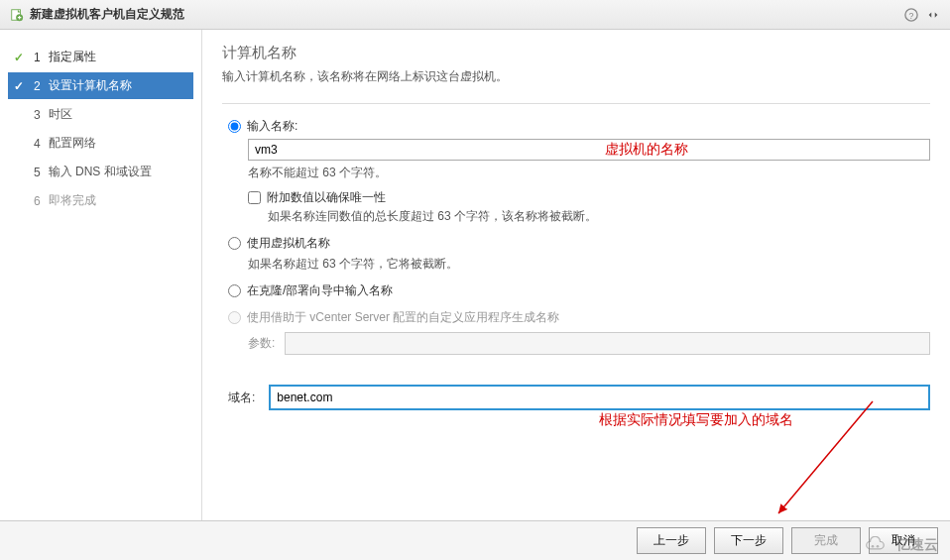 The image size is (950, 560). Describe the element at coordinates (900, 545) in the screenshot. I see `watermark: 亿速云` at that location.